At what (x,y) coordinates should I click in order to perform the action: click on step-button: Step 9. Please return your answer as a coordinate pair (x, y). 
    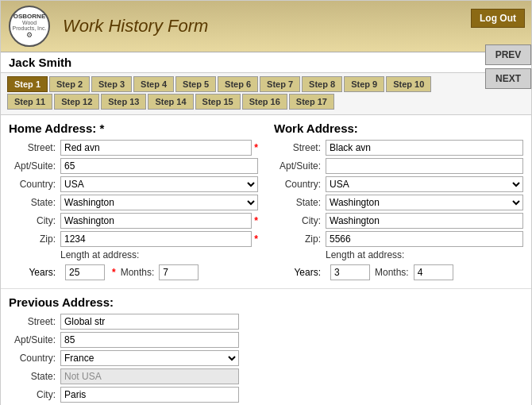
    Looking at the image, I should click on (364, 84).